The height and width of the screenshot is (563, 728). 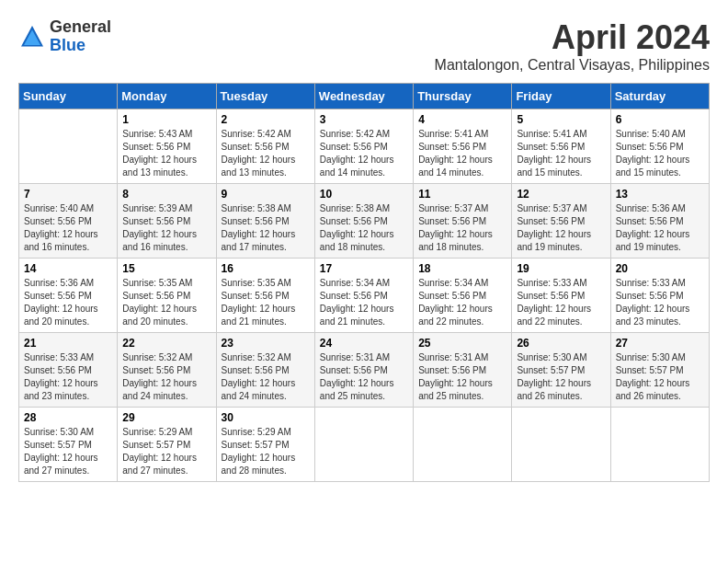 I want to click on calendar-cell: 8Sunrise: 5:39 AM Sunset: 5:56 PM Daylig…, so click(x=167, y=221).